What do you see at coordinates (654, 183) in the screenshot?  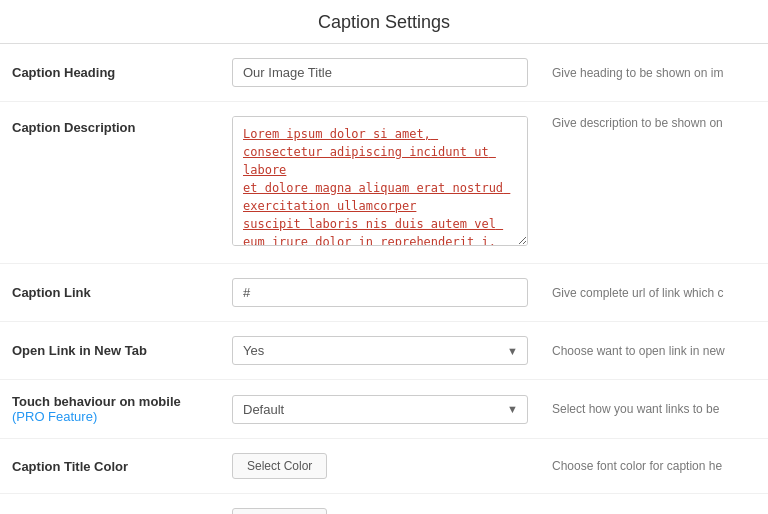 I see `help-caption-description: Give description to be shown on` at bounding box center [654, 183].